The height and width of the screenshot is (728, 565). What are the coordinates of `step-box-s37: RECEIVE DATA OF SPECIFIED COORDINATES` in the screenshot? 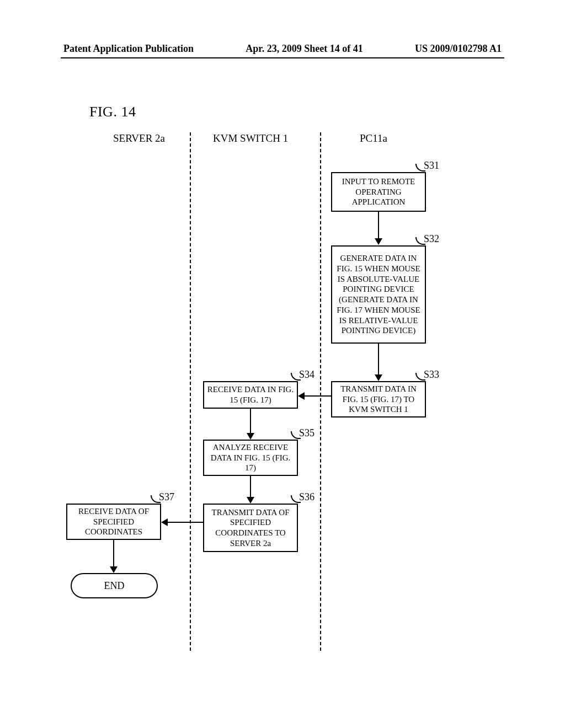 It's located at (114, 522).